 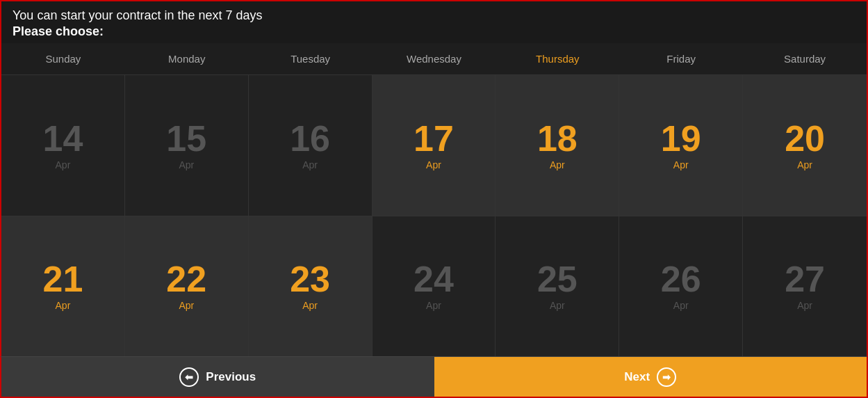 What do you see at coordinates (557, 58) in the screenshot?
I see `day-header-thursday: Thursday` at bounding box center [557, 58].